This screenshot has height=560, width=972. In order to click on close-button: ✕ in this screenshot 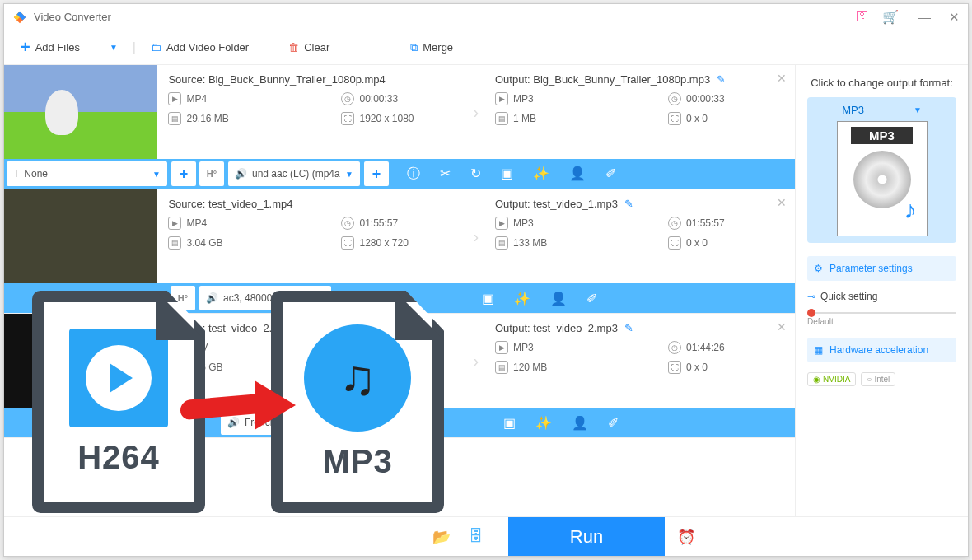, I will do `click(954, 17)`.